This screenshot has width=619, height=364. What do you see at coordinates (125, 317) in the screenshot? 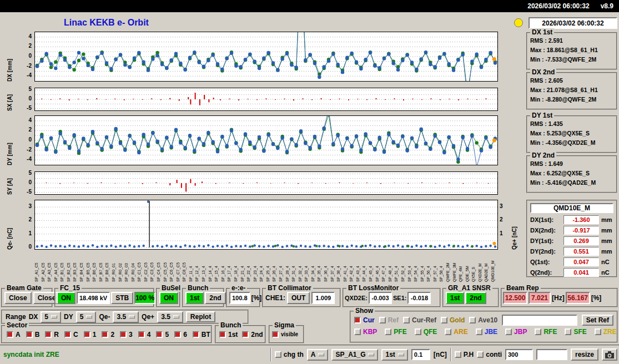
I see `range-qem-dropdown: 3.5` at bounding box center [125, 317].